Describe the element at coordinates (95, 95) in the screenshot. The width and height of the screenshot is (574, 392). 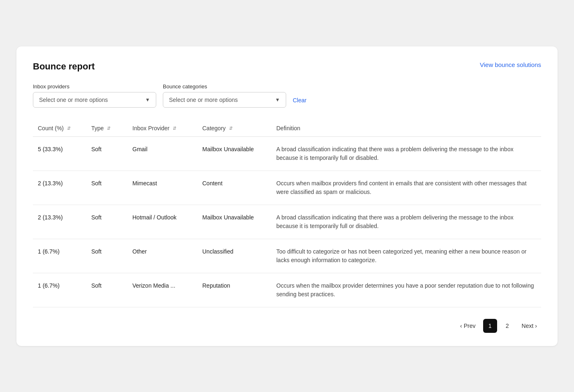
I see `inbox-providers-filter-group: Inbox providers Select one or more optio…` at that location.